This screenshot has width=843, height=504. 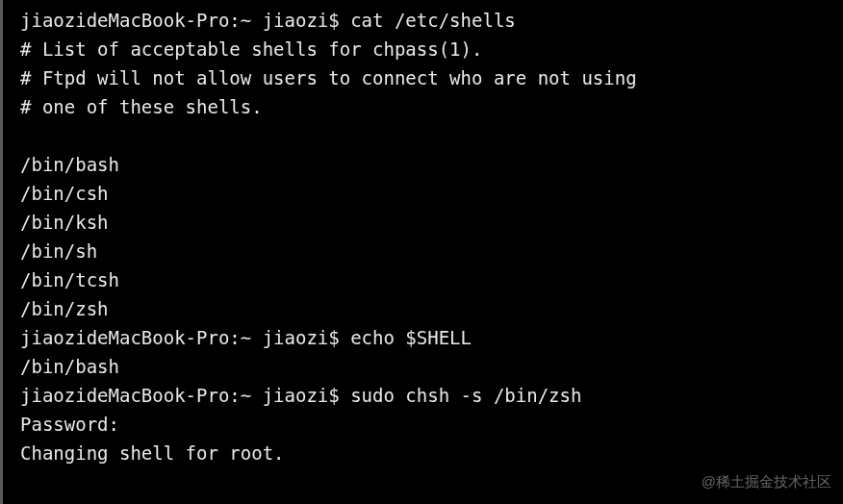 I want to click on output-text: Password:, so click(x=69, y=424).